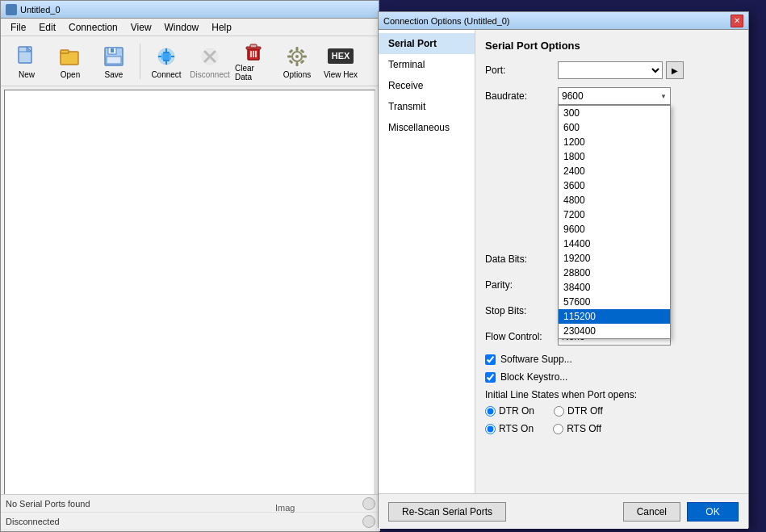  What do you see at coordinates (510, 411) in the screenshot?
I see `dtr-on-option: DTR On` at bounding box center [510, 411].